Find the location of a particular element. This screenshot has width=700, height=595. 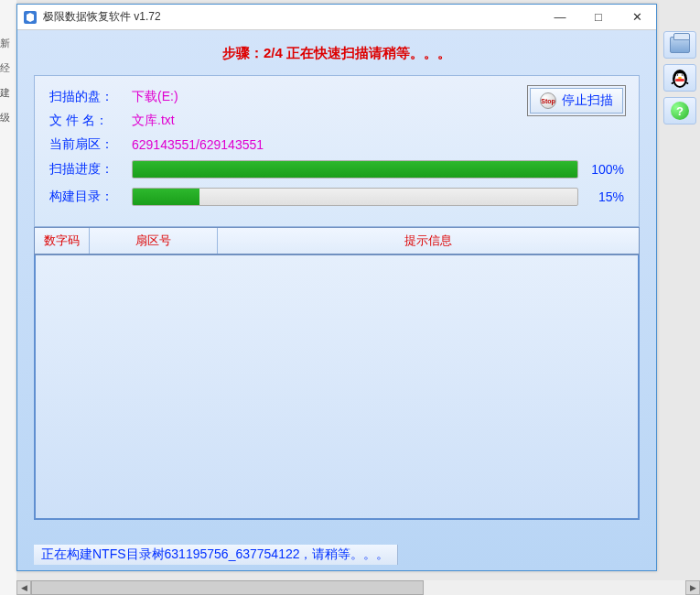

maximize-button: □ is located at coordinates (598, 17).